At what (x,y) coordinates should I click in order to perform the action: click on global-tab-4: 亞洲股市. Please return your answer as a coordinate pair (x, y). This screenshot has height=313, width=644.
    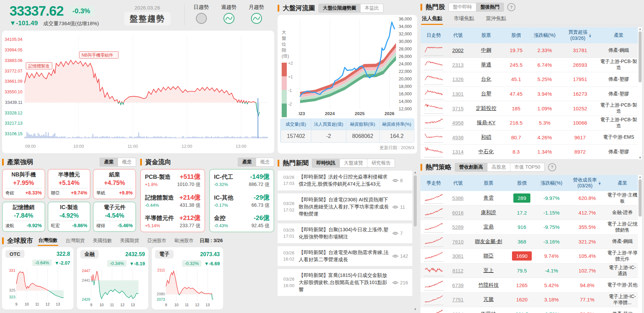
    Looking at the image, I should click on (157, 241).